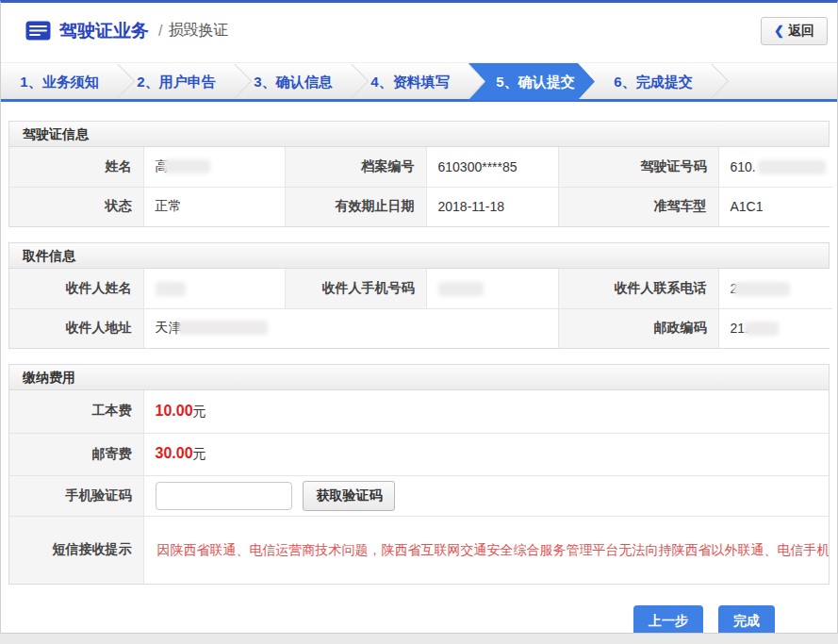 This screenshot has width=838, height=644. I want to click on license-number-value: 610., so click(775, 167).